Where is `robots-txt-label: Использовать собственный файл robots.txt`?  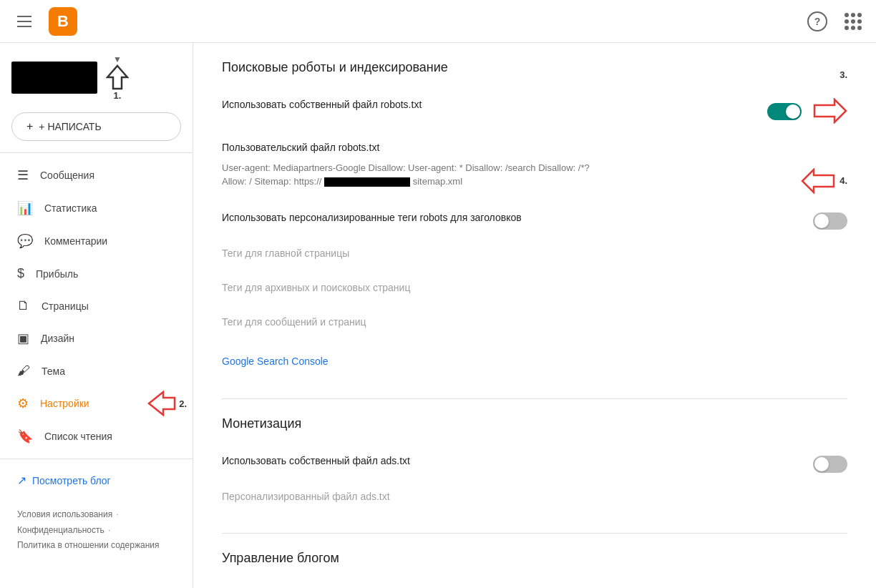 robots-txt-label: Использовать собственный файл robots.txt is located at coordinates (322, 105).